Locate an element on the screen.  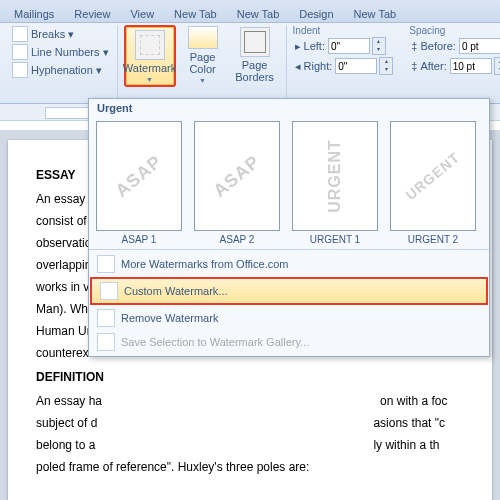
tab-review: Review is located at coordinates (92, 14).